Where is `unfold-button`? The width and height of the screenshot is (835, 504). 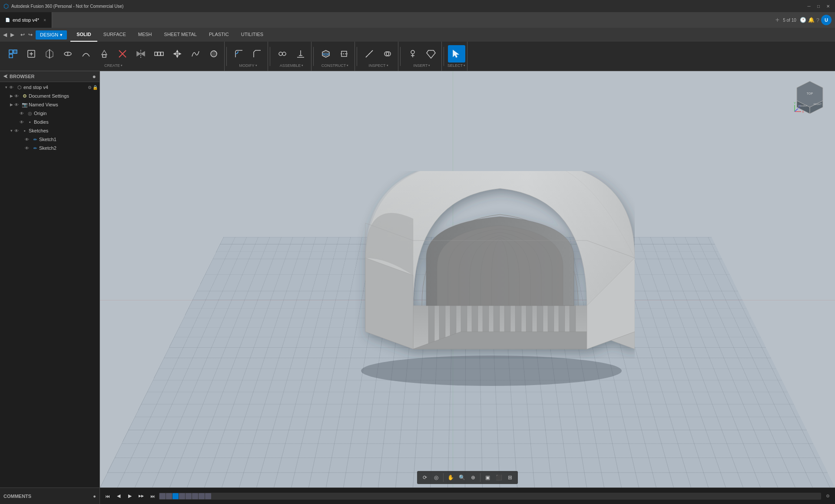 unfold-button is located at coordinates (214, 54).